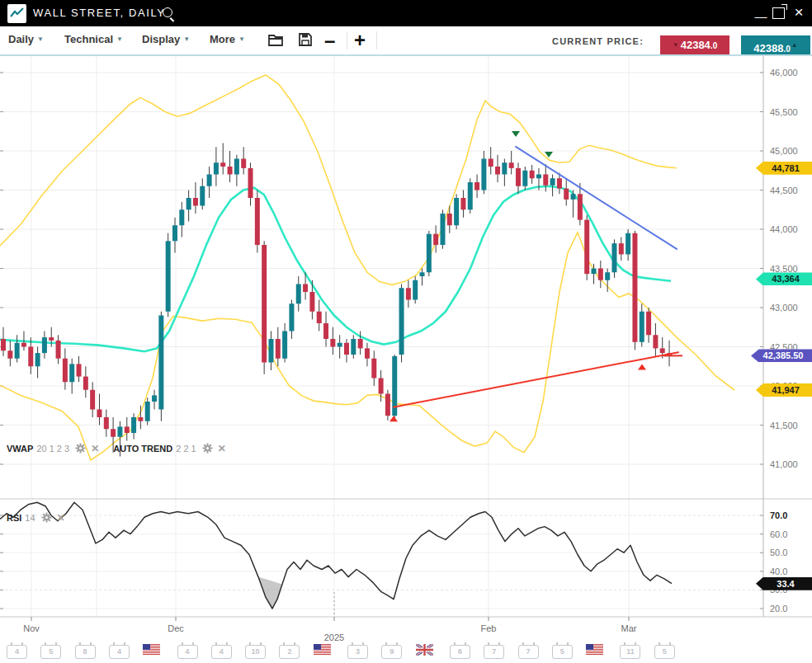 The width and height of the screenshot is (812, 663). Describe the element at coordinates (406, 653) in the screenshot. I see `event-icon-strip: 458444102396775115` at that location.